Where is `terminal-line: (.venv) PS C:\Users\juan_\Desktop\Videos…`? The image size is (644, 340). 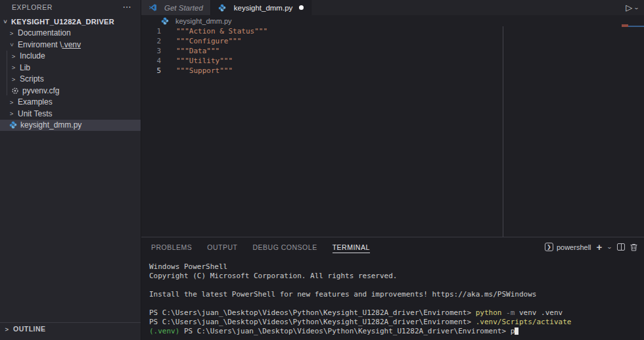
terminal-line: (.venv) PS C:\Users\juan_\Desktop\Videos… is located at coordinates (396, 331).